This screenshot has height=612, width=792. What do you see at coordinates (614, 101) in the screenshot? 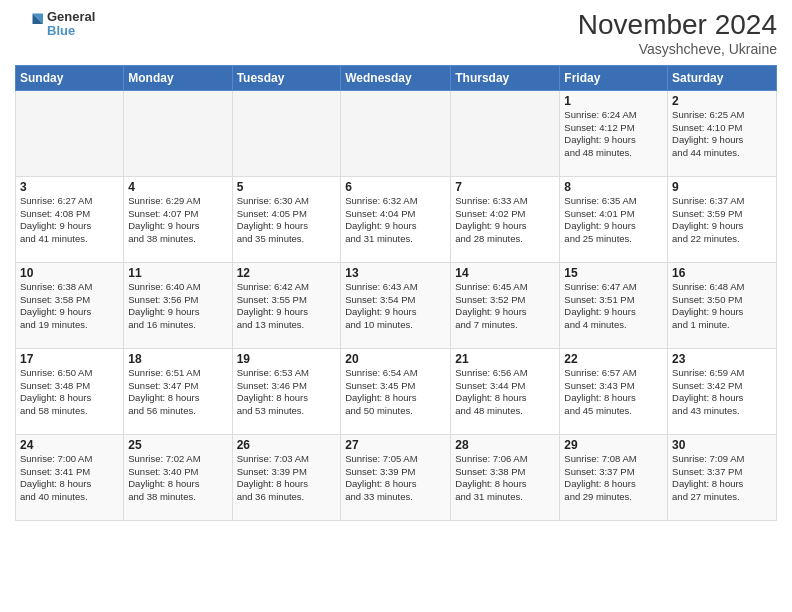
I see `day-number: 1` at bounding box center [614, 101].